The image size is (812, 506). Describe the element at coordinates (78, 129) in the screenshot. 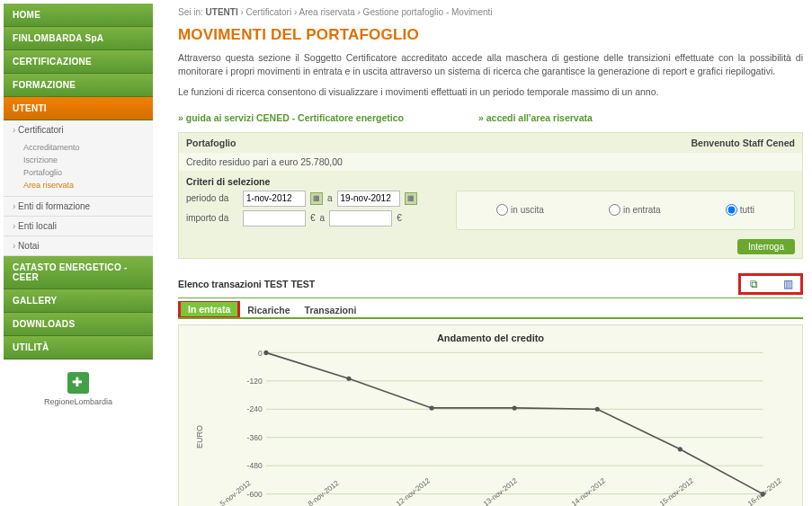

I see `sub-parent-certificatori: Certificatori` at that location.